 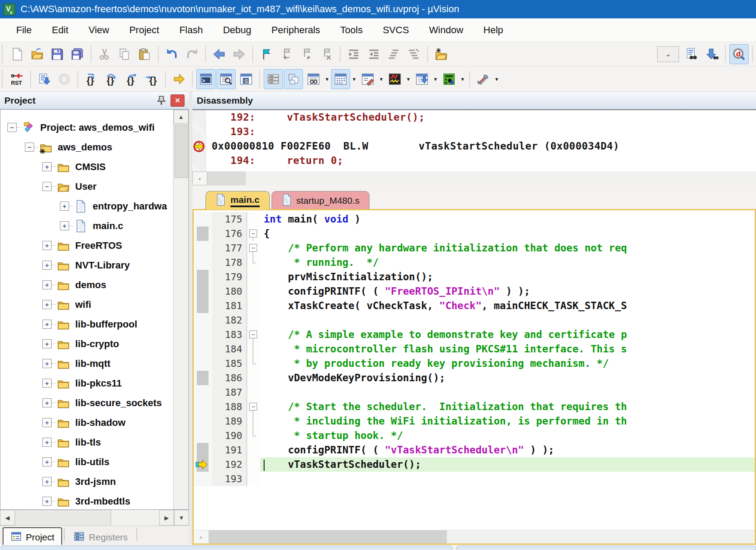 What do you see at coordinates (394, 54) in the screenshot?
I see `comment-icon` at bounding box center [394, 54].